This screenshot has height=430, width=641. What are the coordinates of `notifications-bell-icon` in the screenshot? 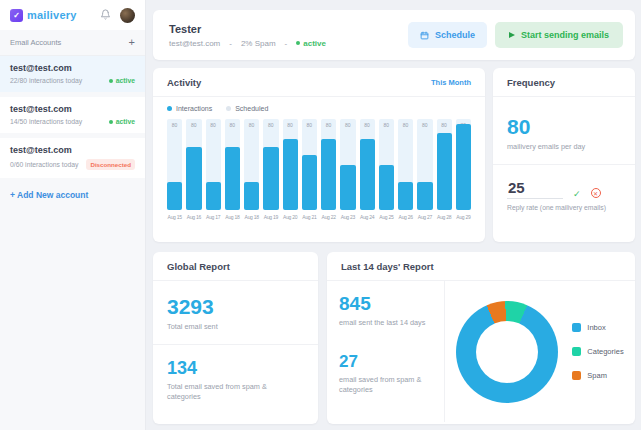 It's located at (106, 15).